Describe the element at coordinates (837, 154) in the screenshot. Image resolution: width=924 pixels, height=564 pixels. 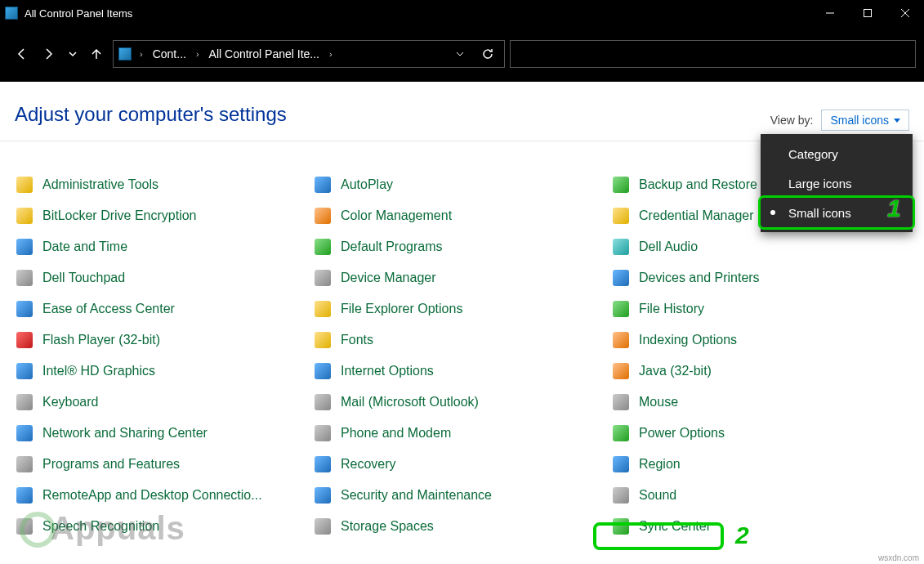
I see `view-option-category: Category` at that location.